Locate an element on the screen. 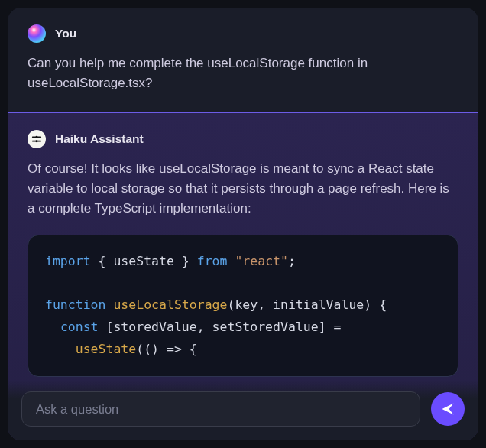 The height and width of the screenshot is (448, 486). code-token: [ is located at coordinates (106, 327).